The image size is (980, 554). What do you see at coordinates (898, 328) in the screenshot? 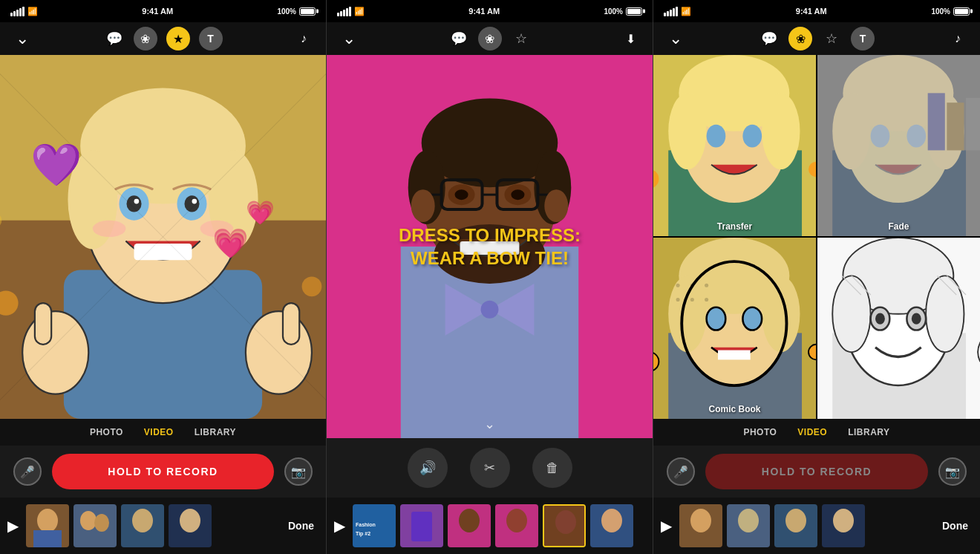
I see `filter-image-sketch` at bounding box center [898, 328].